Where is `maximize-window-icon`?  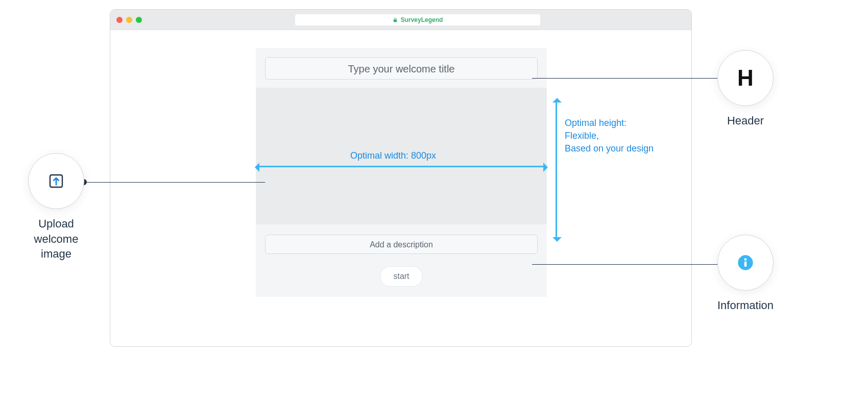 maximize-window-icon is located at coordinates (139, 20).